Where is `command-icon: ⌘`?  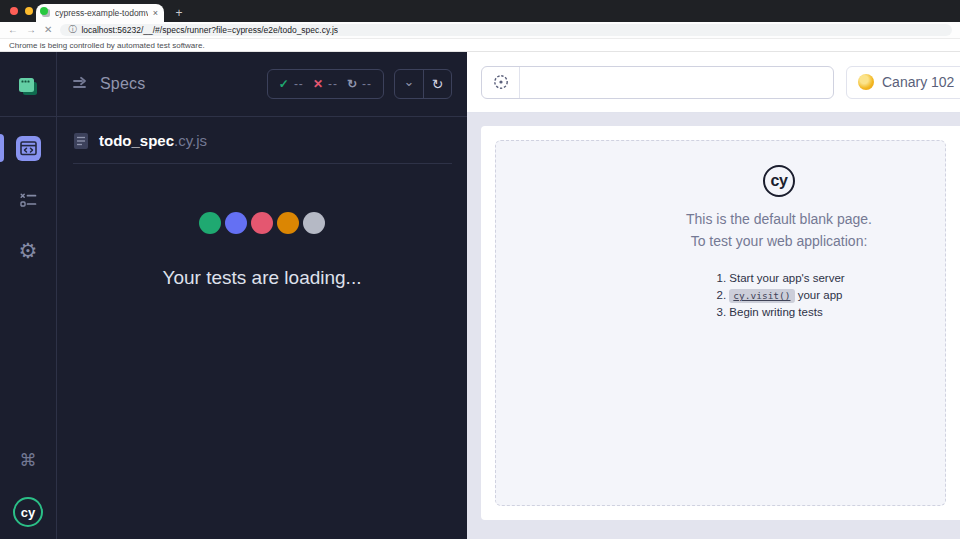 command-icon: ⌘ is located at coordinates (28, 460).